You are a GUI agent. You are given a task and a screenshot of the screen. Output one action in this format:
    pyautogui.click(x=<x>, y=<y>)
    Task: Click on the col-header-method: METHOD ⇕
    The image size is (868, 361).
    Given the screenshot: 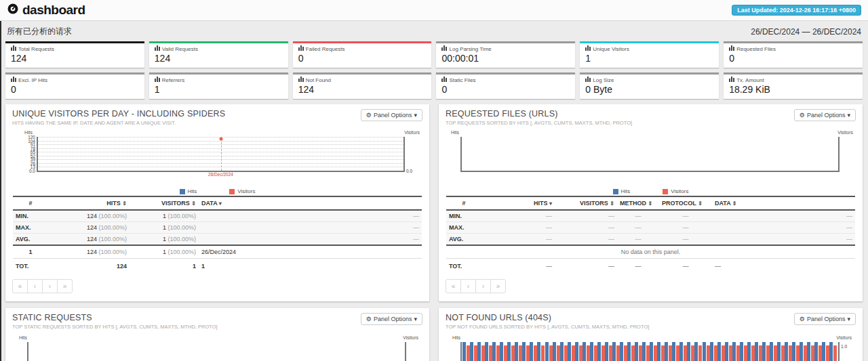 What is the action you would take?
    pyautogui.click(x=638, y=203)
    